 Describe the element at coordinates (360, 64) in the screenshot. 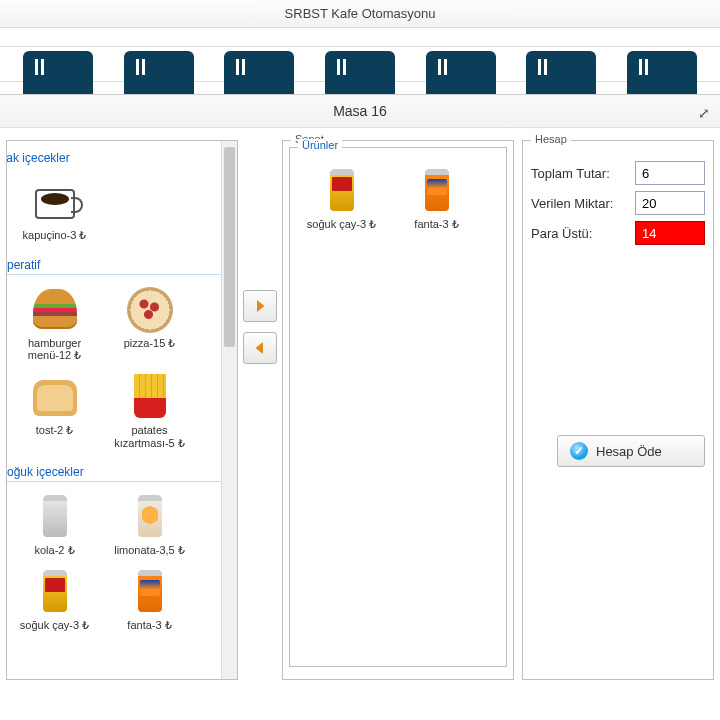

I see `main-toolstrip` at that location.